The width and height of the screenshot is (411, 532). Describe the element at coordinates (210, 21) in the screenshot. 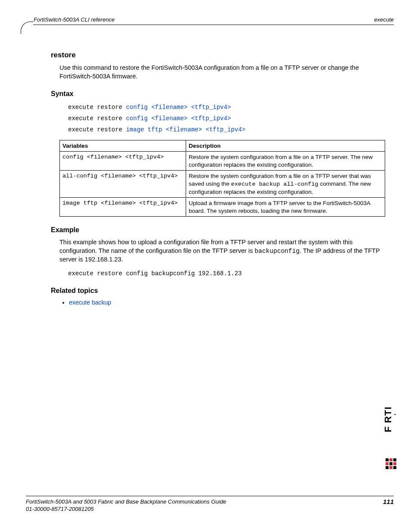

I see `running-header: FortiSwitch-5003A CLI reference execute` at that location.